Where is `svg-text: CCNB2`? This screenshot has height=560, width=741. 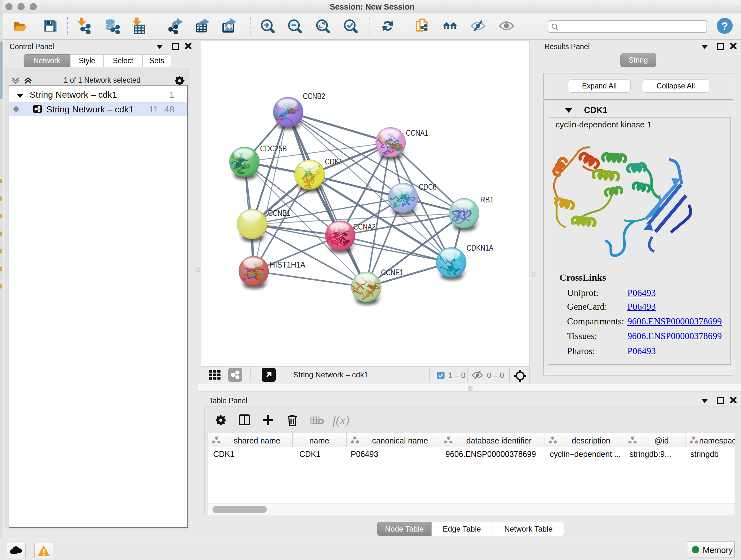 svg-text: CCNB2 is located at coordinates (314, 96).